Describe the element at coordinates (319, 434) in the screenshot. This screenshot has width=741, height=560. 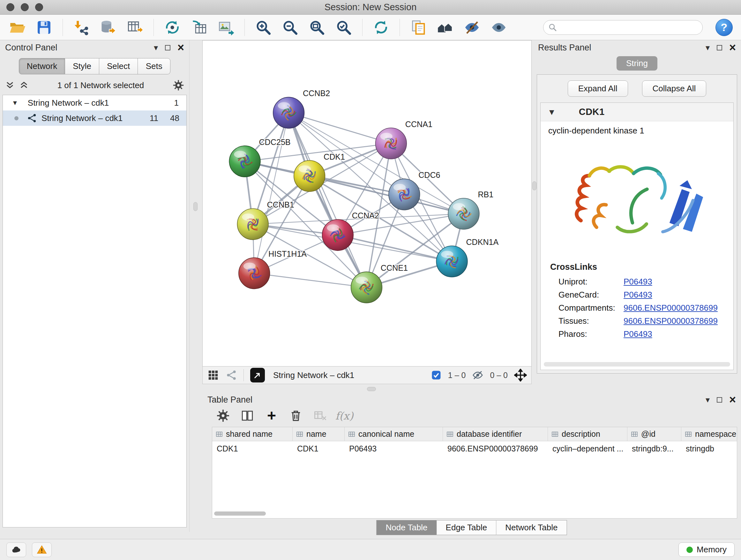
I see `column-header-name: name` at that location.